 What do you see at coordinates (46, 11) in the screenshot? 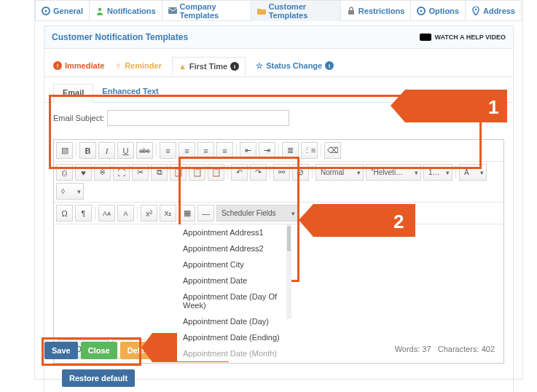
I see `gear-icon` at bounding box center [46, 11].